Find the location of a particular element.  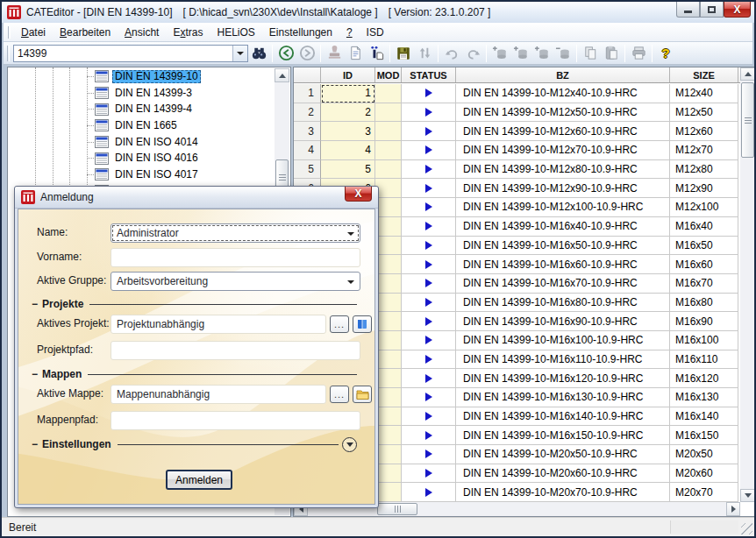

vorname-input is located at coordinates (235, 258).